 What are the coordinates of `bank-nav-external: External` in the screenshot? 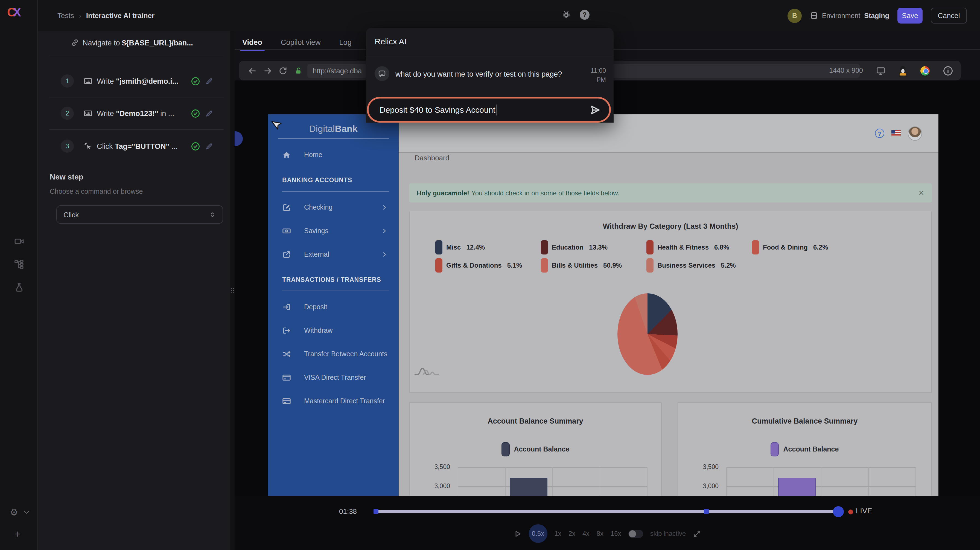 It's located at (333, 254).